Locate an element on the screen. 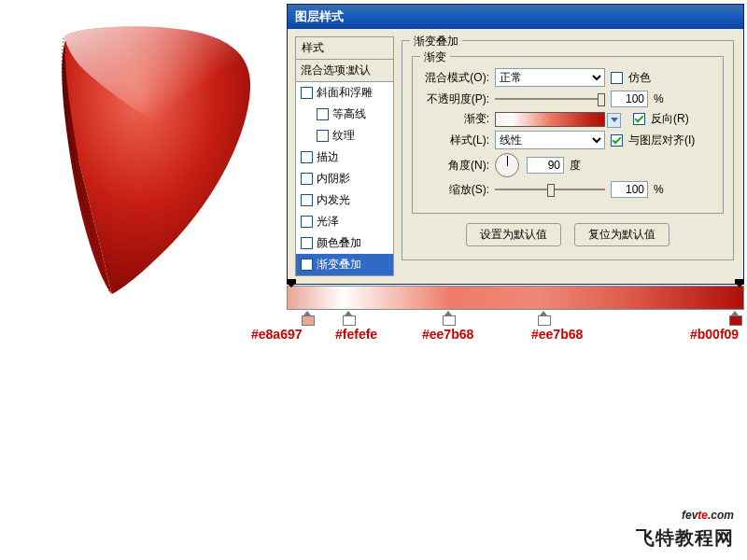 This screenshot has width=747, height=560. style-label: 斜面和浮雕 is located at coordinates (345, 93).